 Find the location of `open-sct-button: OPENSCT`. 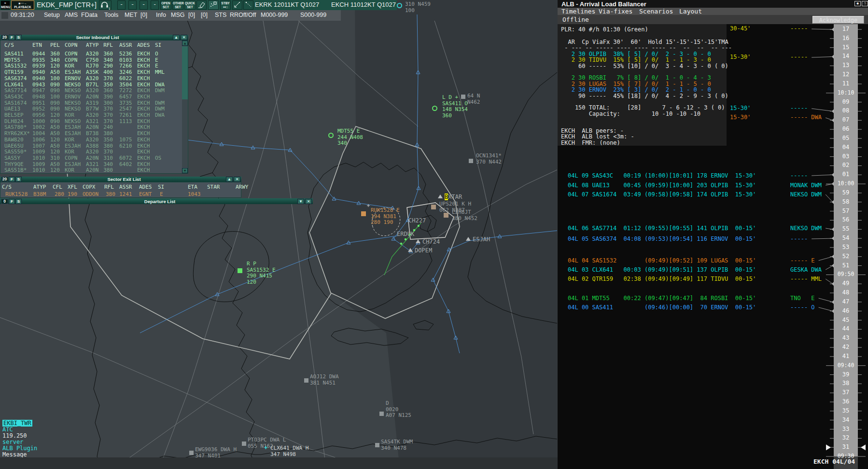

open-sct-button: OPENSCT is located at coordinates (166, 5).